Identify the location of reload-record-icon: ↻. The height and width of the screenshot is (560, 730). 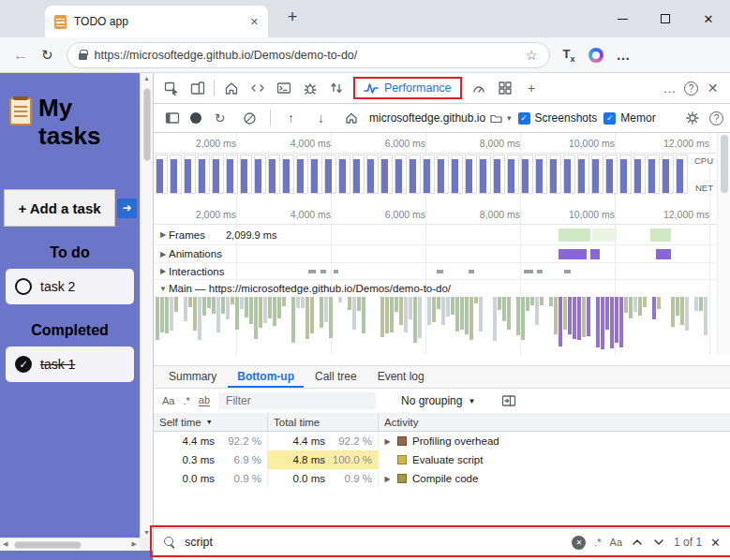
(219, 118).